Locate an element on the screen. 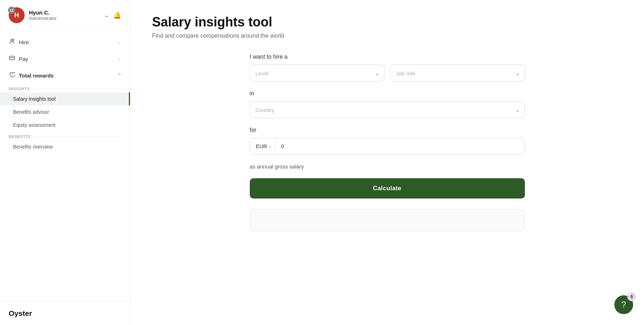 Image resolution: width=644 pixels, height=325 pixels. total-rewards-chevron: ⌃ is located at coordinates (119, 75).